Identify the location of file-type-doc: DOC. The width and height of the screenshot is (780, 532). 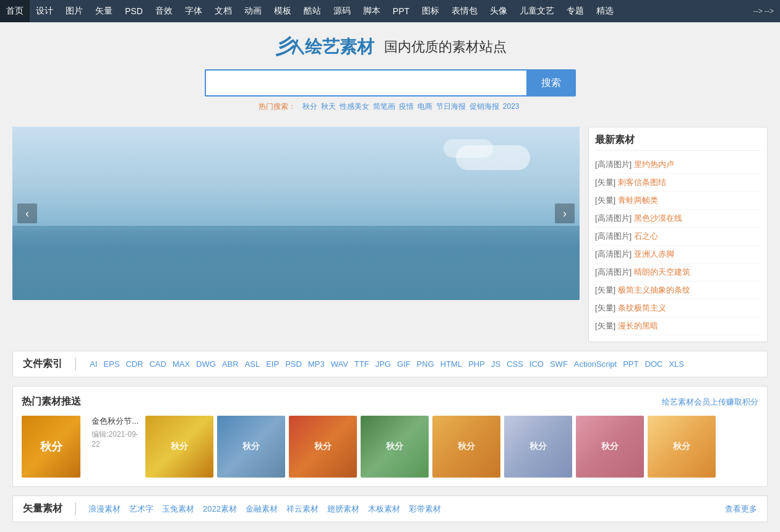
(654, 364).